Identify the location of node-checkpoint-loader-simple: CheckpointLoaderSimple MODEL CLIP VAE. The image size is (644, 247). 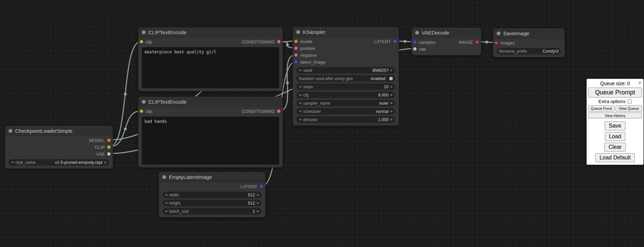
(59, 147).